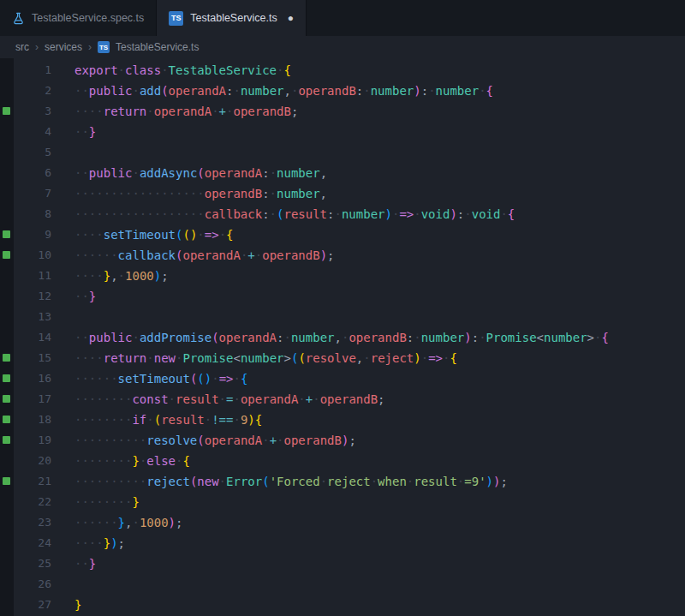 Image resolution: width=685 pixels, height=616 pixels. Describe the element at coordinates (33, 420) in the screenshot. I see `line-number: 18` at that location.